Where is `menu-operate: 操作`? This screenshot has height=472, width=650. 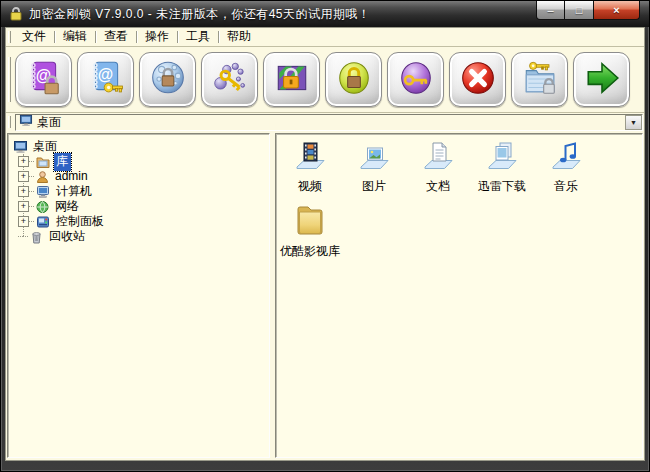
menu-operate: 操作 is located at coordinates (157, 37).